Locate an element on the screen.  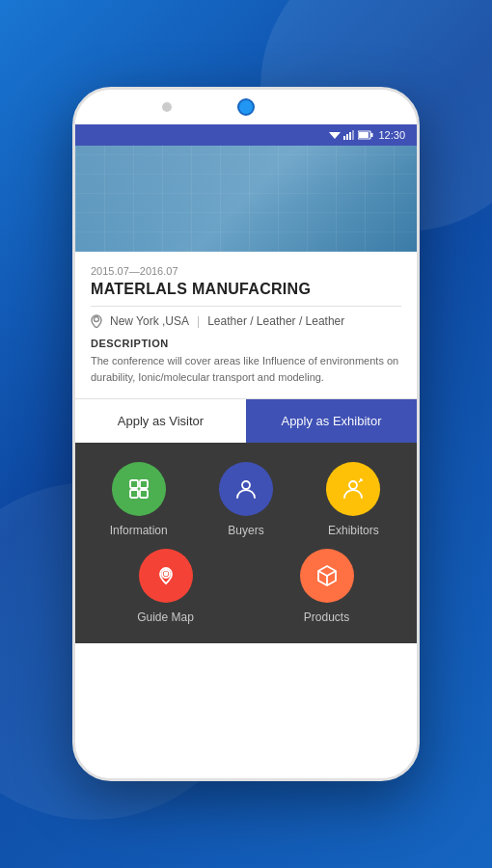
tab-visitor-button: Apply as Visitor is located at coordinates (160, 420).